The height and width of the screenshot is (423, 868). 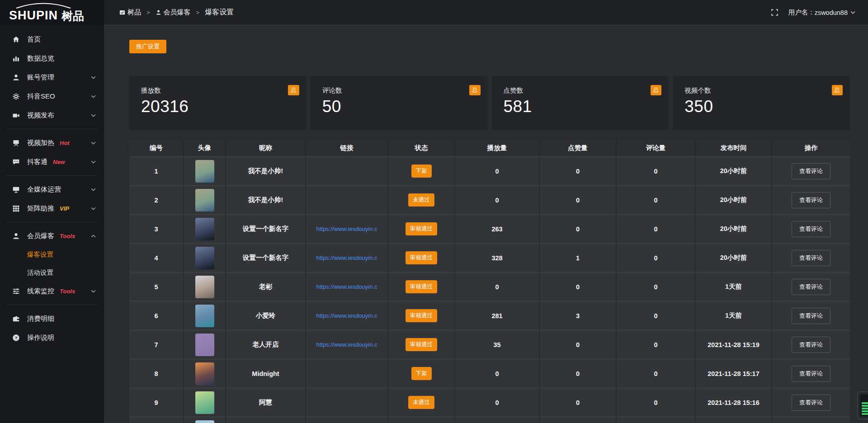 What do you see at coordinates (52, 273) in the screenshot?
I see `sidebar-subitem-活动设置: 活动设置` at bounding box center [52, 273].